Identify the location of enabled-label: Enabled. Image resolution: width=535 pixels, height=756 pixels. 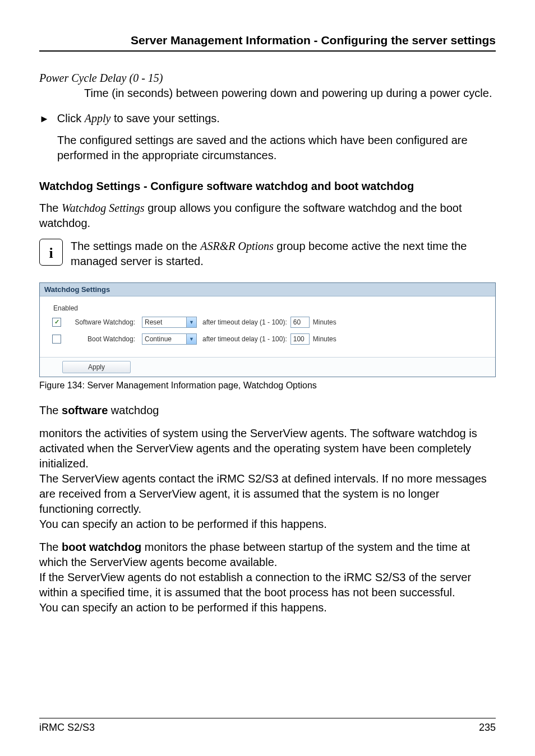
(269, 308).